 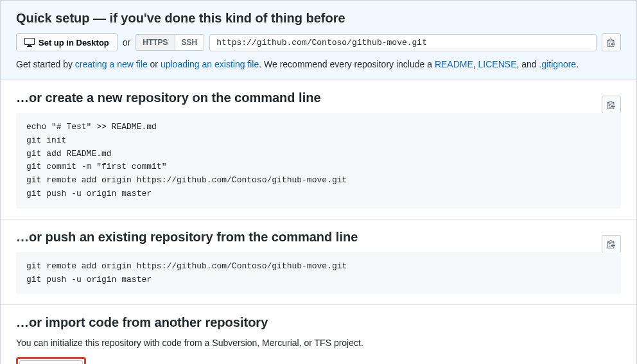 I want to click on license-link: LICENSE, so click(x=498, y=64).